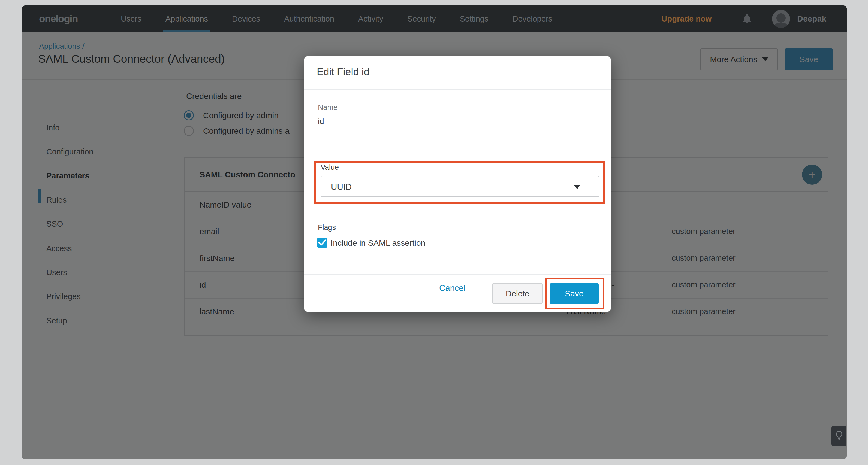  What do you see at coordinates (328, 108) in the screenshot?
I see `name-label: Name` at bounding box center [328, 108].